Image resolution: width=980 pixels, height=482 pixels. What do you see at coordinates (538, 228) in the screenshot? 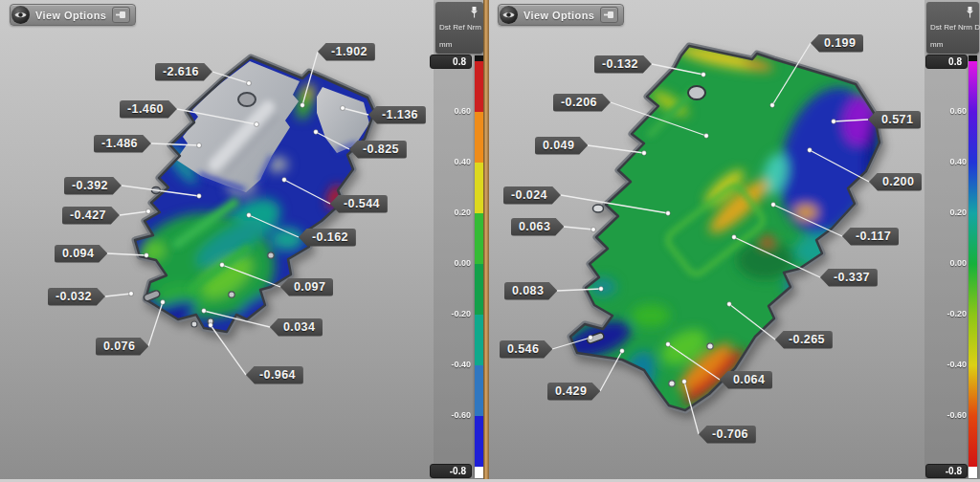
I see `measurement-tag: 0.063` at bounding box center [538, 228].